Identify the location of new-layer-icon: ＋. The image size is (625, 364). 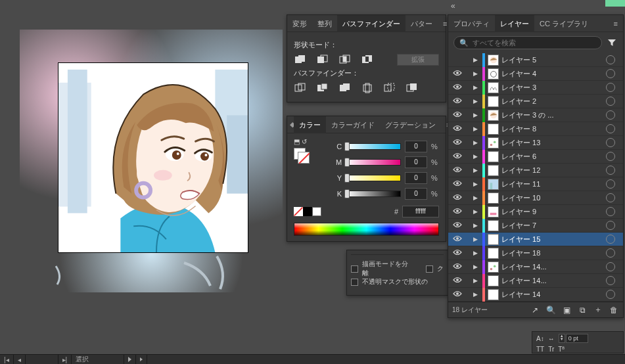
(598, 310).